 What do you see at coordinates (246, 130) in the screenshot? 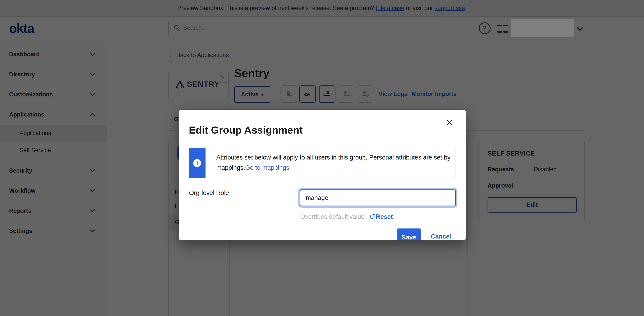
I see `modal-title: Edit Group Assignment` at bounding box center [246, 130].